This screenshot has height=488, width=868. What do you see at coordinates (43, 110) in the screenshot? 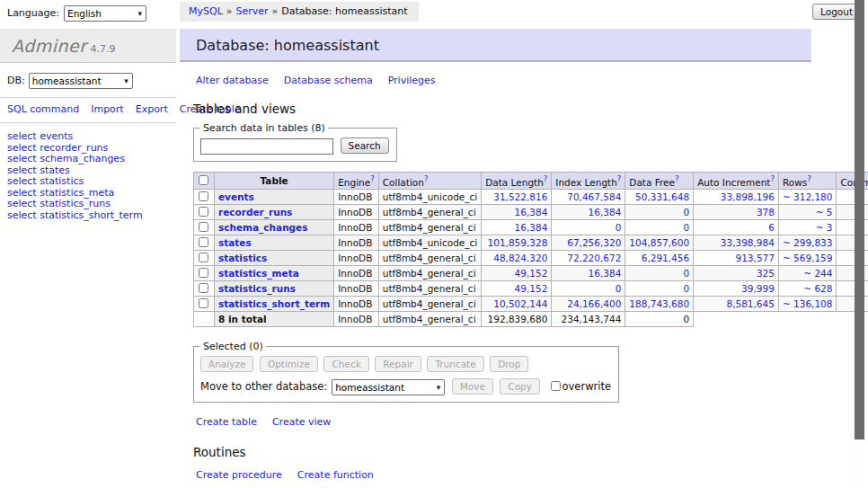
I see `sql-command-link: SQL command` at bounding box center [43, 110].